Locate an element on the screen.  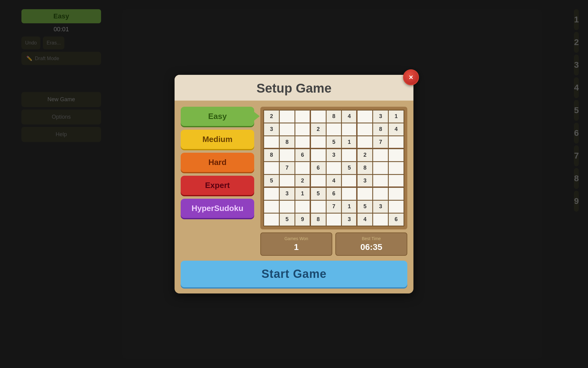
sudoku-cell-r2c3 is located at coordinates (318, 142).